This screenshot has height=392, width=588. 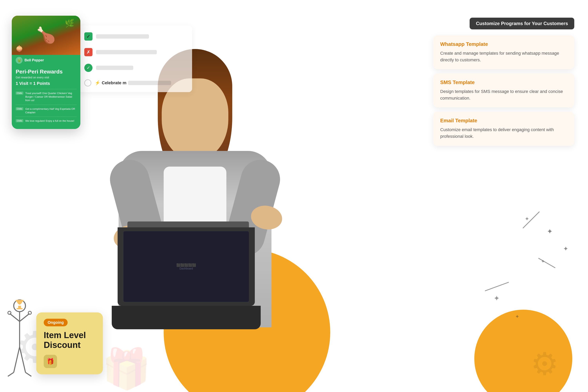 What do you see at coordinates (504, 56) in the screenshot?
I see `whatsapp-template-desc: Create and manage templates for sending …` at bounding box center [504, 56].